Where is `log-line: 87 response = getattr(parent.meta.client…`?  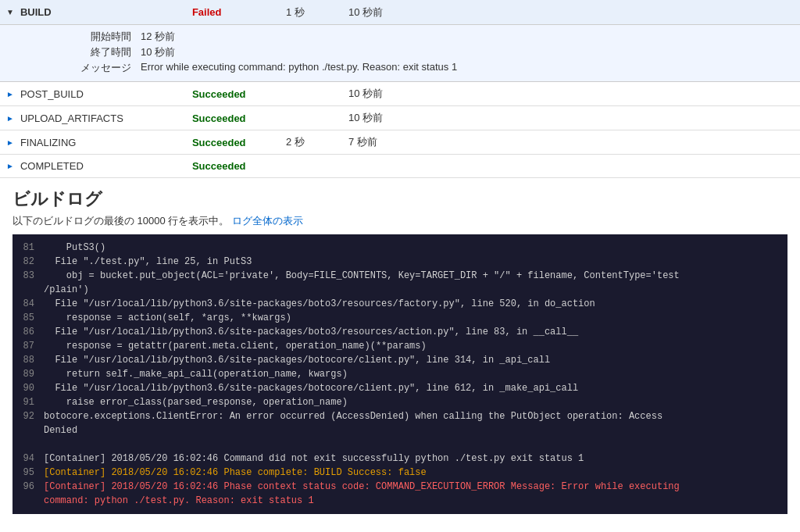
log-line: 87 response = getattr(parent.meta.client… is located at coordinates (400, 346).